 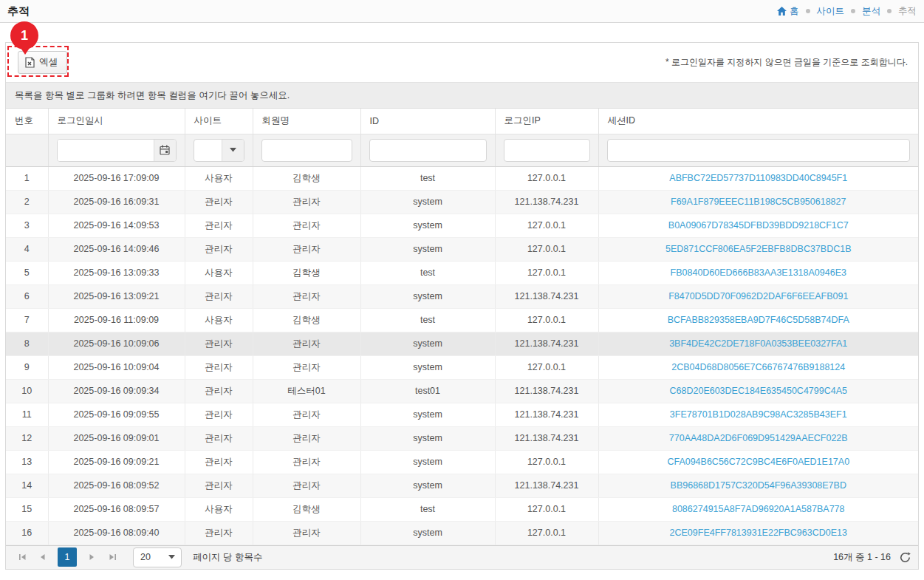 What do you see at coordinates (906, 557) in the screenshot?
I see `refresh-button` at bounding box center [906, 557].